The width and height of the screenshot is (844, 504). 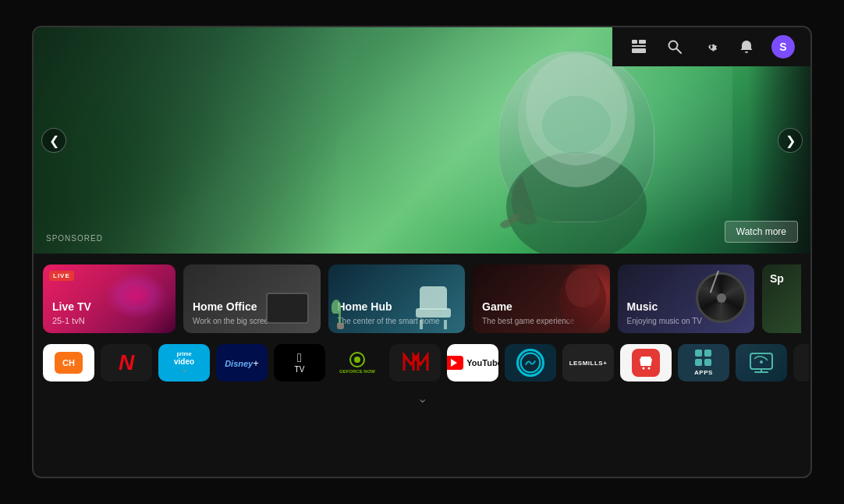 What do you see at coordinates (126, 363) in the screenshot?
I see `netflix-logo: N` at bounding box center [126, 363].